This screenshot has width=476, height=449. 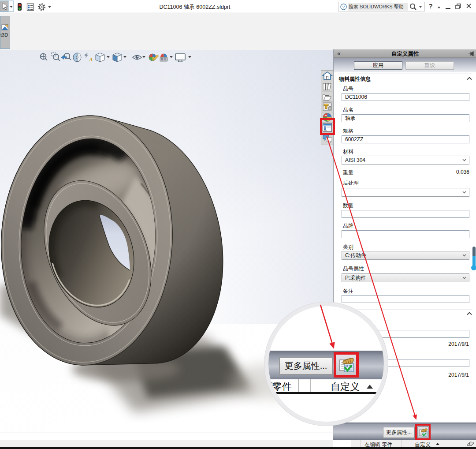 I want to click on svg-text: A, so click(x=91, y=59).